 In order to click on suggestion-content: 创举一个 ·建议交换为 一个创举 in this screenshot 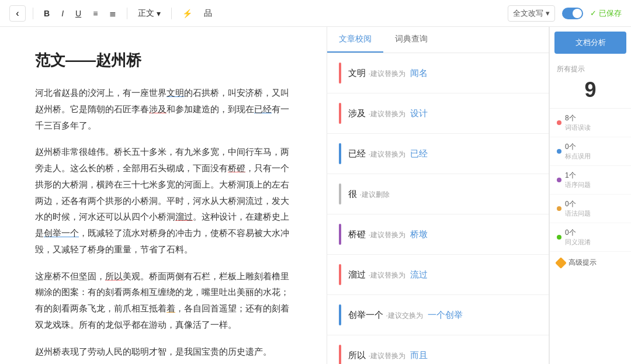, I will do `click(443, 316)`.